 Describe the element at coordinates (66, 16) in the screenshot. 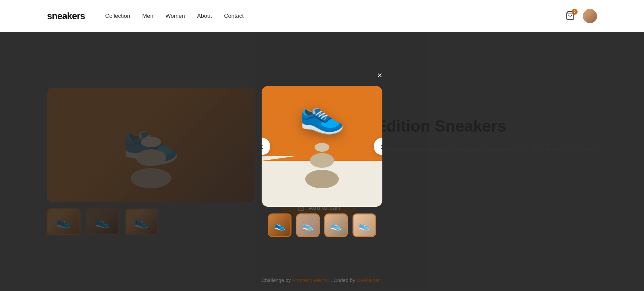

I see `logo: sneakers` at that location.